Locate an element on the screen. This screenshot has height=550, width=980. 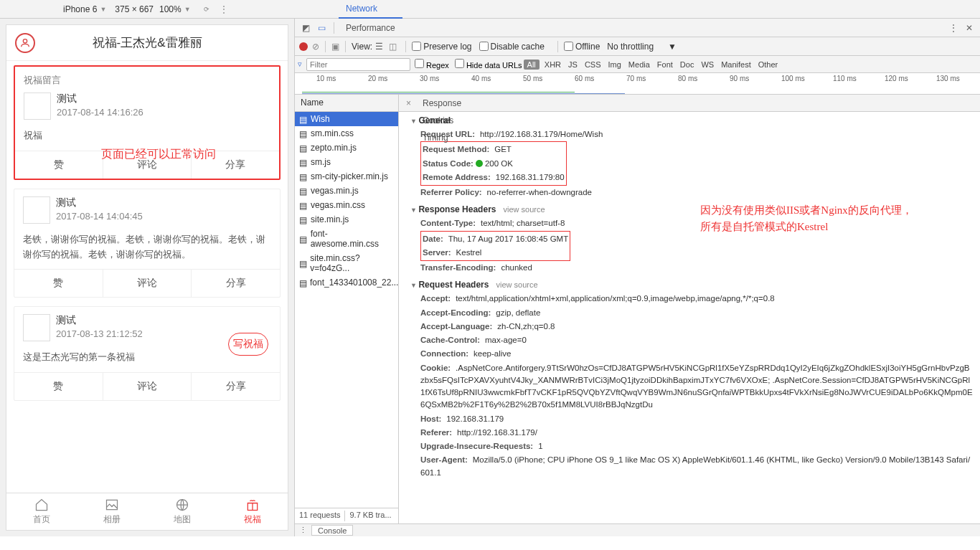
offline-checkbox: Offline is located at coordinates (582, 47).